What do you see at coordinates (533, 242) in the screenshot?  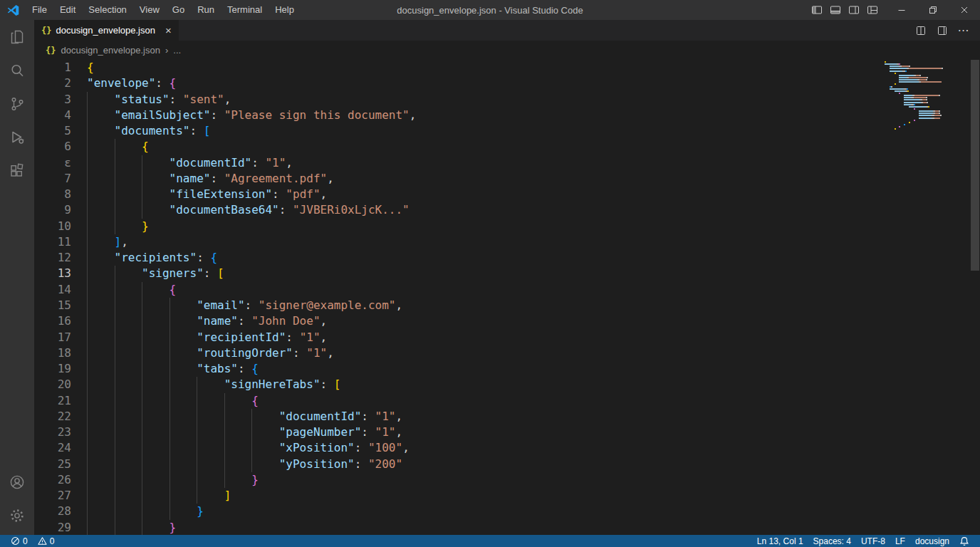 I see `code-line: ],` at bounding box center [533, 242].